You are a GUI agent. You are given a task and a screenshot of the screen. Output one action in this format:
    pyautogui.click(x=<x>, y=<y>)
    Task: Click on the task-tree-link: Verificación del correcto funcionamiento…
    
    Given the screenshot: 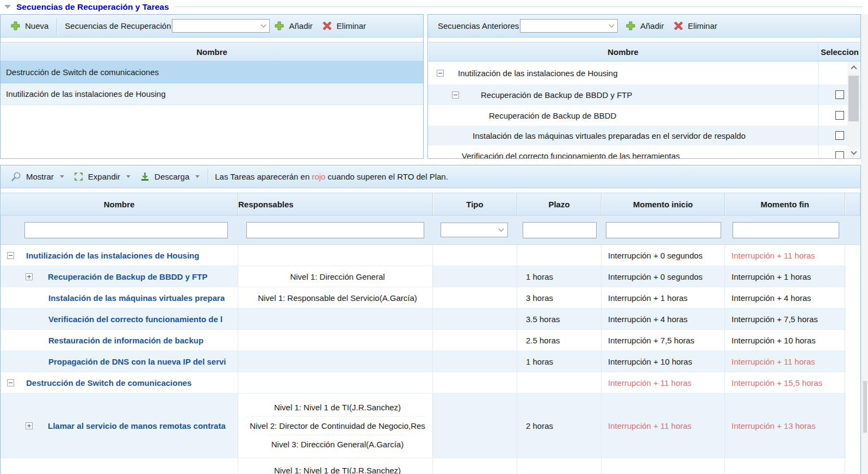 What is the action you would take?
    pyautogui.click(x=135, y=319)
    